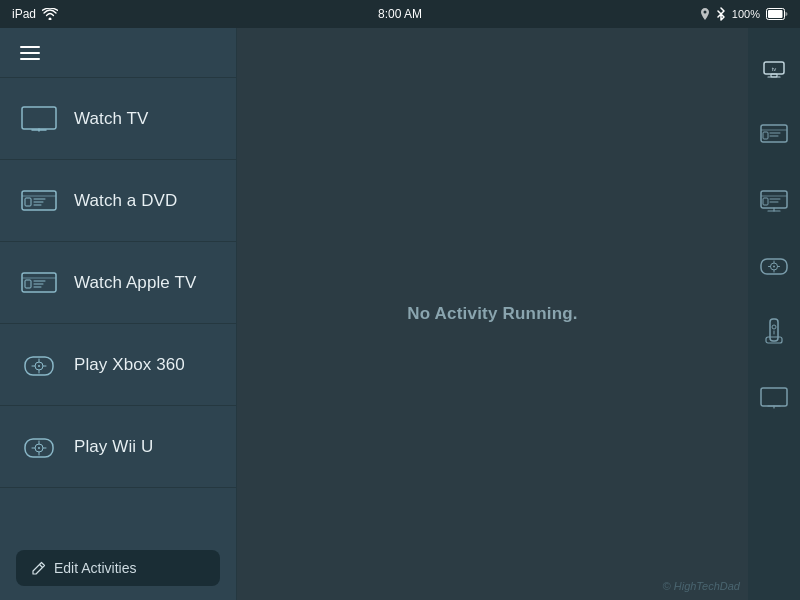 The width and height of the screenshot is (800, 600). Describe the element at coordinates (126, 201) in the screenshot. I see `watch-dvd-label: Watch a DVD` at that location.